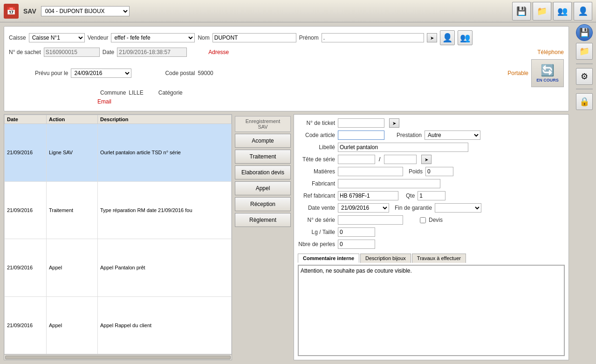 This screenshot has width=596, height=364. Describe the element at coordinates (389, 184) in the screenshot. I see `fabricant-input` at that location.